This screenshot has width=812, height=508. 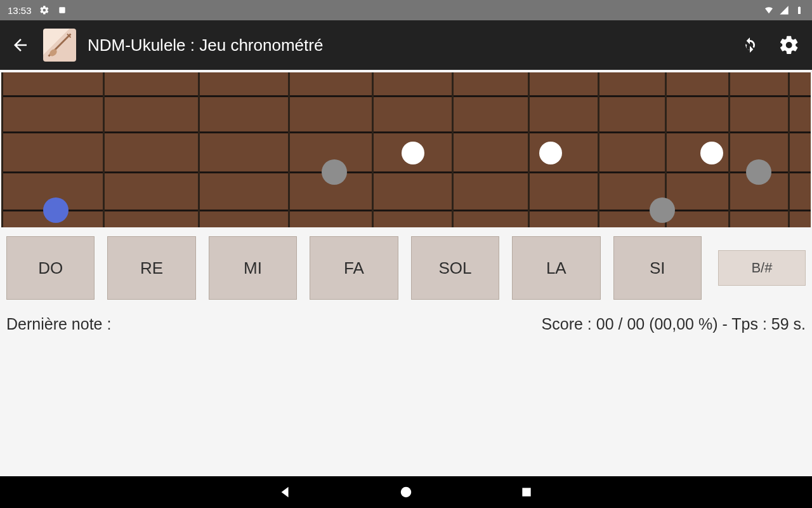 I want to click on status-time: 13:53, so click(x=20, y=10).